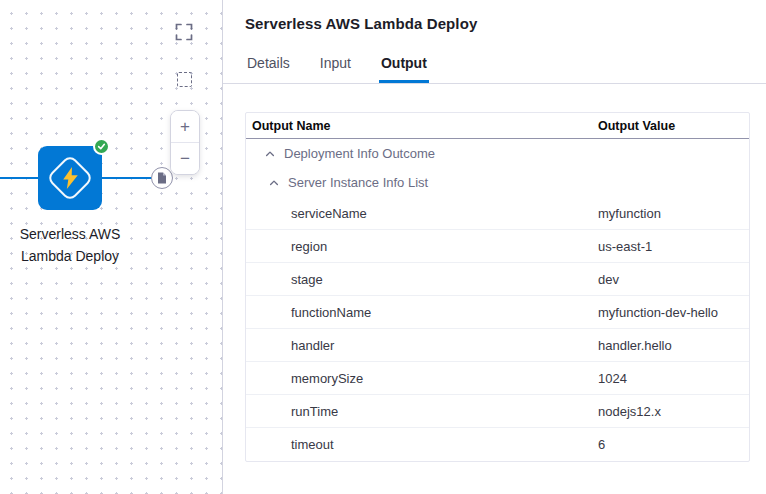 The image size is (766, 494). I want to click on tabs: DetailsInputOutput, so click(494, 70).